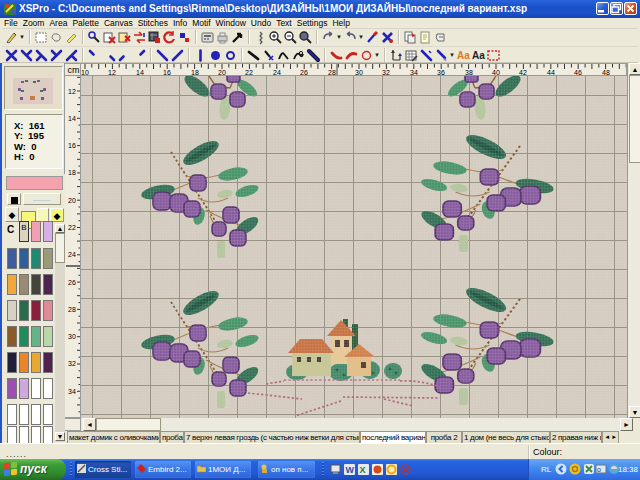 The width and height of the screenshot is (640, 480). I want to click on svg-text: 10, so click(85, 72).